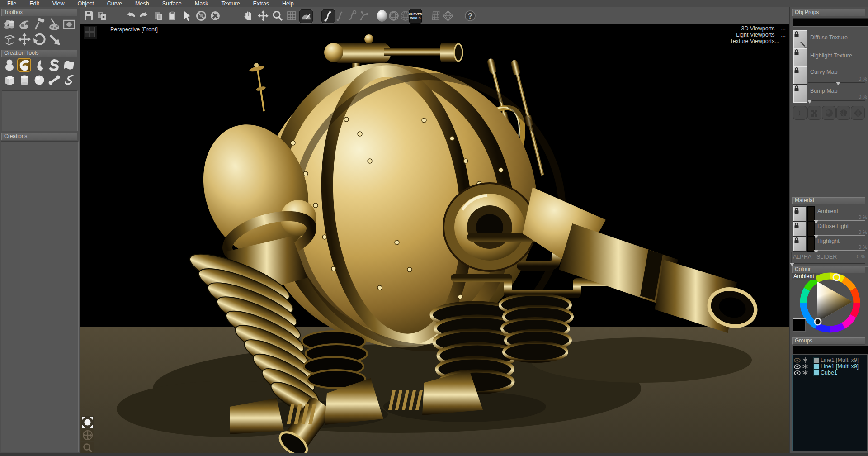 The width and height of the screenshot is (868, 456). Describe the element at coordinates (811, 229) in the screenshot. I see `diffuse-light-color-swatch` at that location.